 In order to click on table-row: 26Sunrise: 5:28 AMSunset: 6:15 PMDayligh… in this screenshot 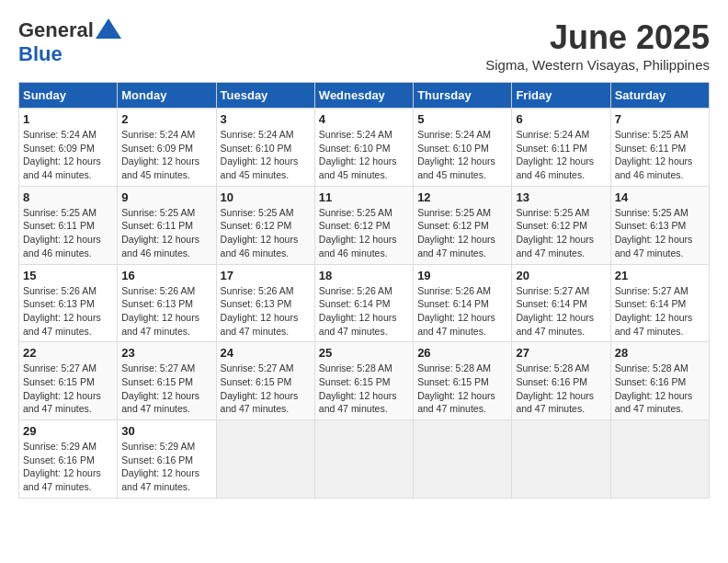, I will do `click(463, 381)`.